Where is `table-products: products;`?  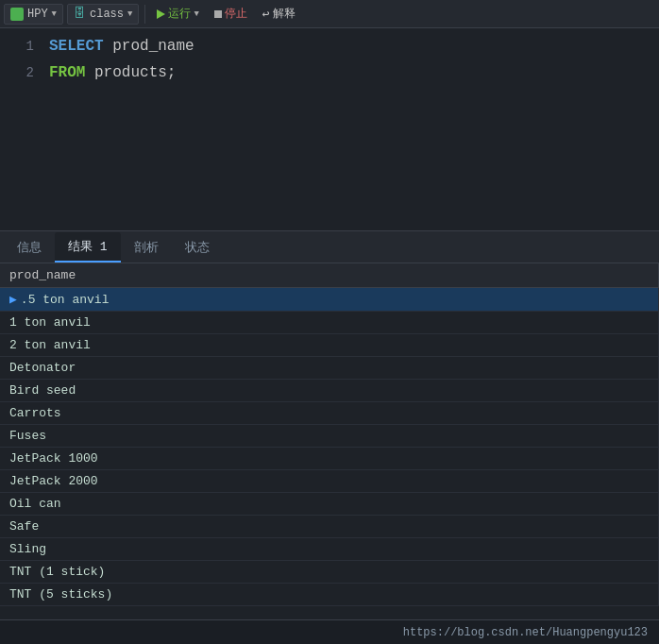 table-products: products; is located at coordinates (135, 73).